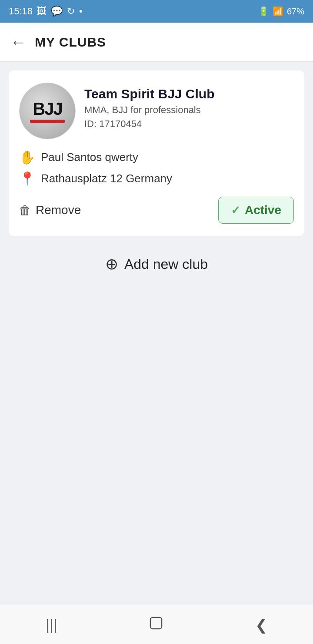  What do you see at coordinates (112, 264) in the screenshot?
I see `add-circle-icon: ⊕` at bounding box center [112, 264].